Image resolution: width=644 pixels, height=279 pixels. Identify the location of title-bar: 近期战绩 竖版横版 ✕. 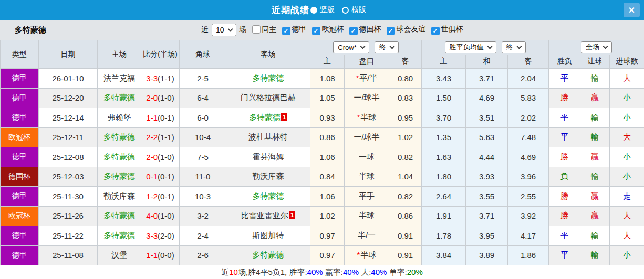
(322, 10).